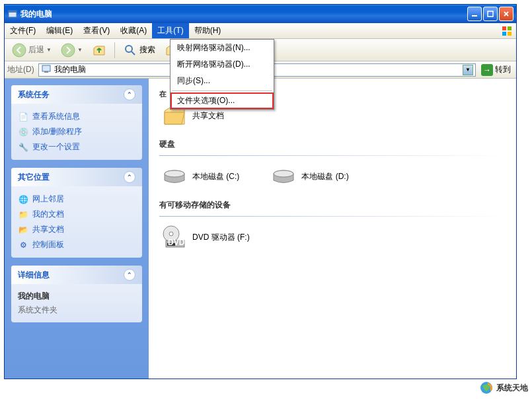 This screenshot has width=532, height=399. What do you see at coordinates (201, 176) in the screenshot?
I see `item-local-disk-c: 本地磁盘 (C:)` at bounding box center [201, 176].